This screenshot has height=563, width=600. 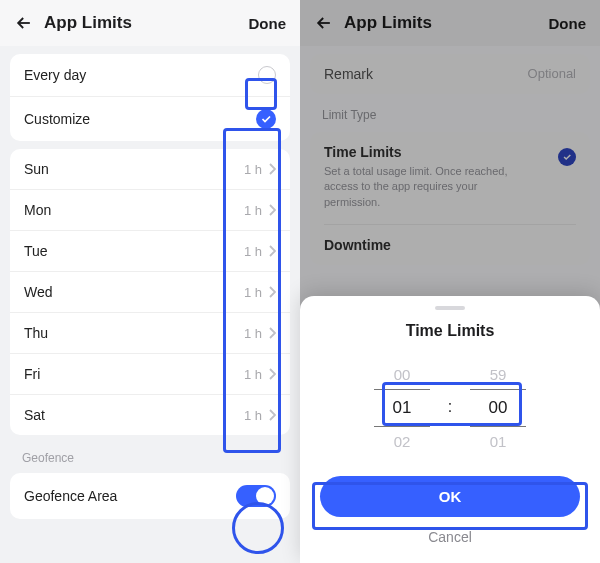 What do you see at coordinates (134, 333) in the screenshot?
I see `day-label: Thu` at bounding box center [134, 333].